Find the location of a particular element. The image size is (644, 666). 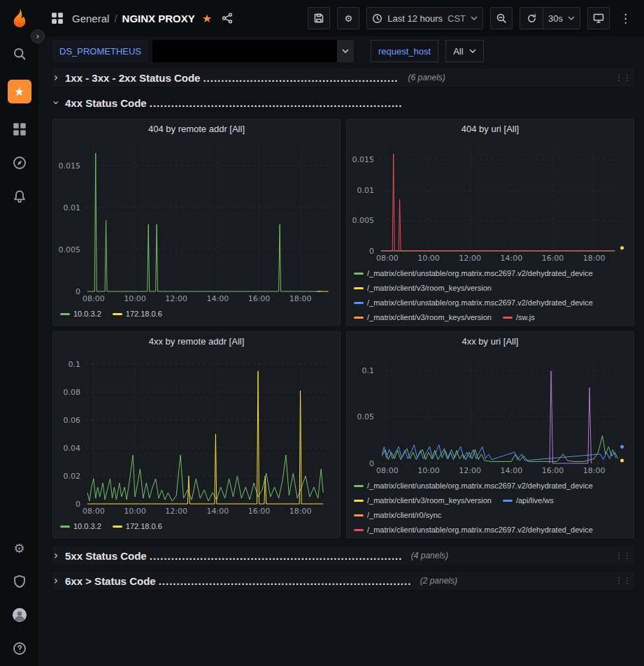

legend: 10.0.3.2172.18.0.6 is located at coordinates (196, 314).